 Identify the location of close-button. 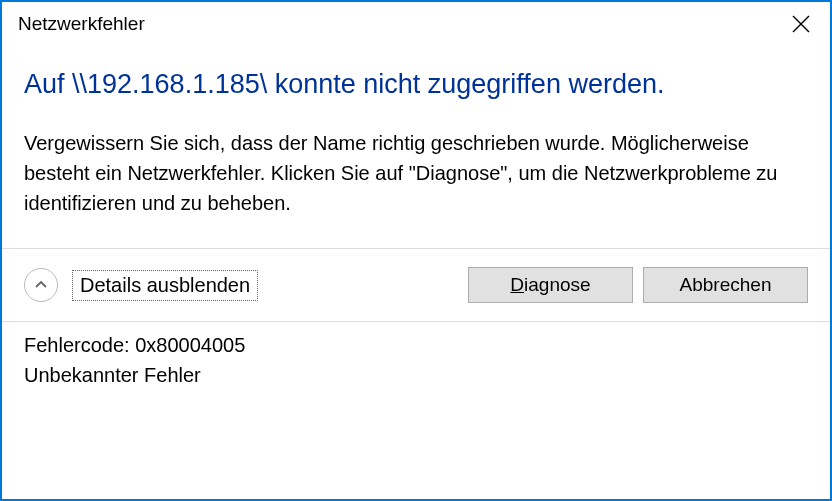
(801, 24).